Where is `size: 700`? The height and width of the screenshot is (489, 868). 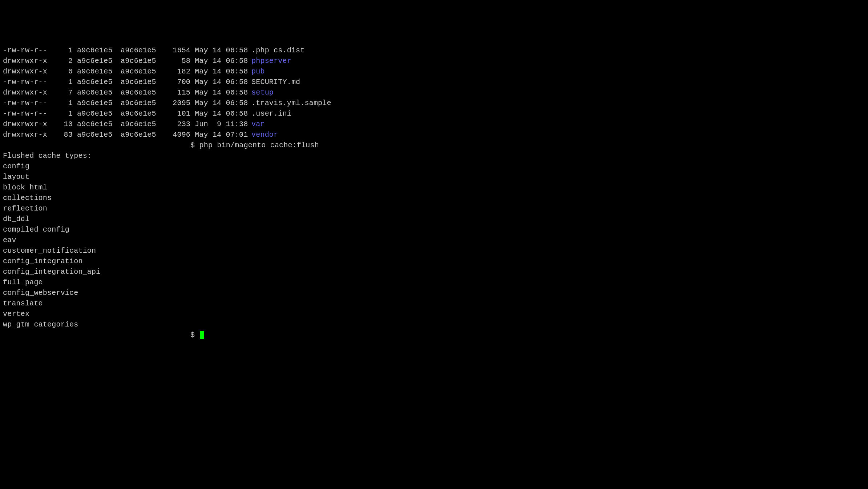 size: 700 is located at coordinates (177, 82).